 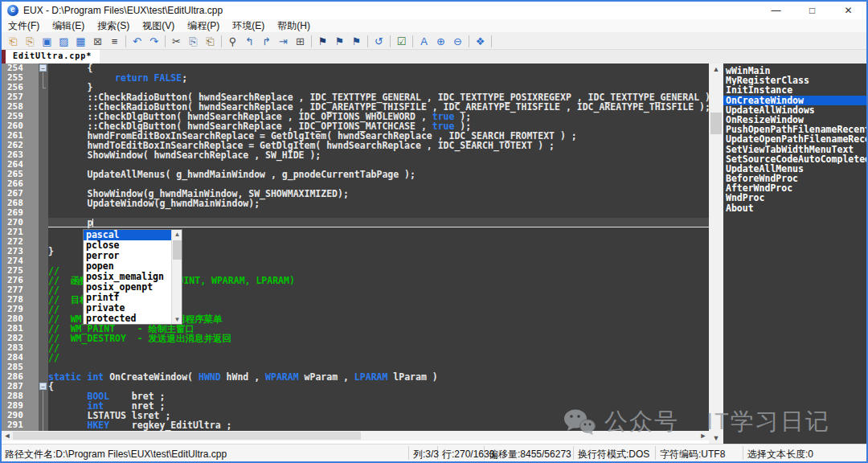 What do you see at coordinates (185, 155) in the screenshot?
I see `code-text: ShowWindow( hwndSearchReplace , SW_HIDE …` at bounding box center [185, 155].